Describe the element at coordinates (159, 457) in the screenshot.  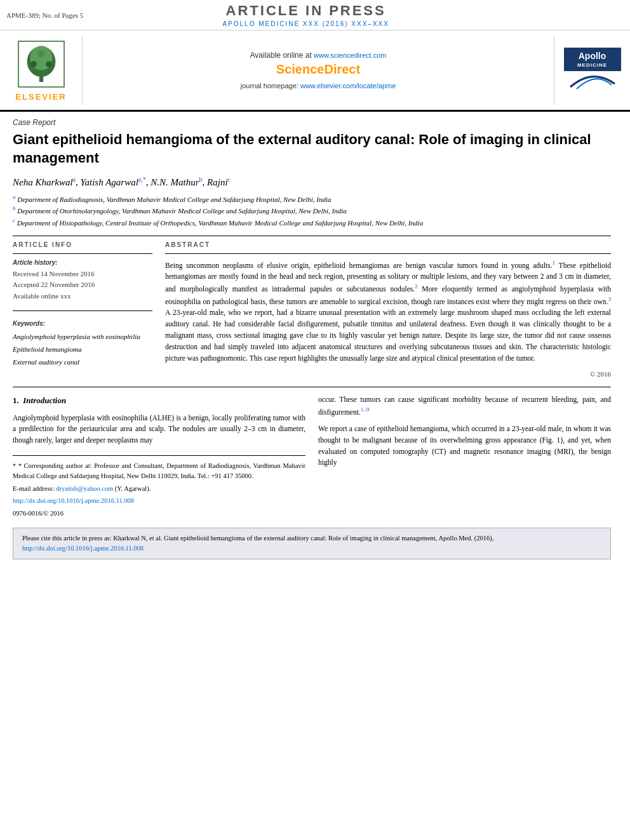
I see `body-col-left: 1. Introduction Angiolymphoid hyperplasi…` at that location.